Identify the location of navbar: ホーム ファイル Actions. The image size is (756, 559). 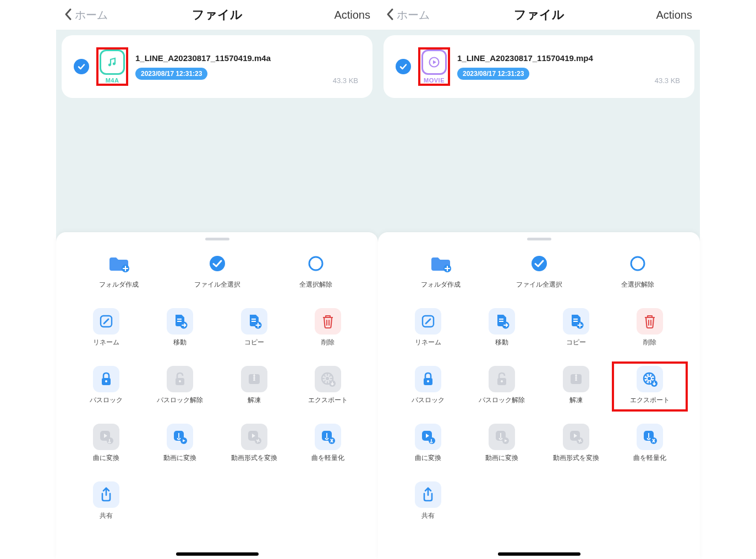
(217, 15).